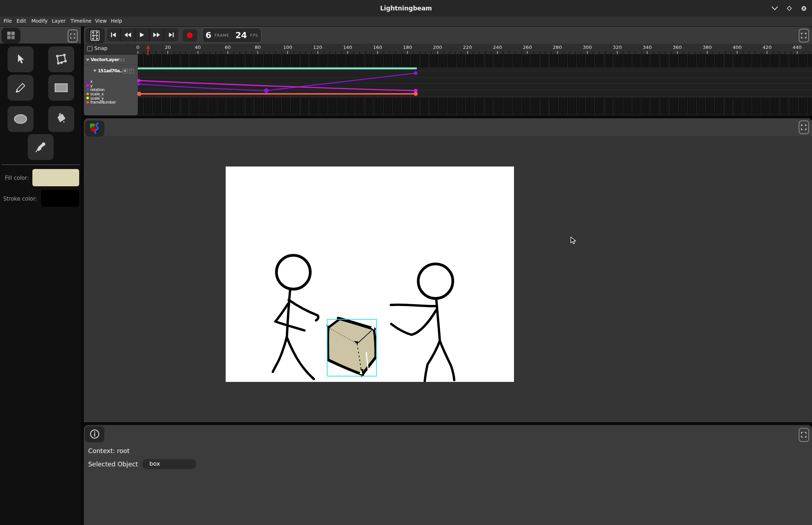  I want to click on menu-view: View, so click(101, 22).